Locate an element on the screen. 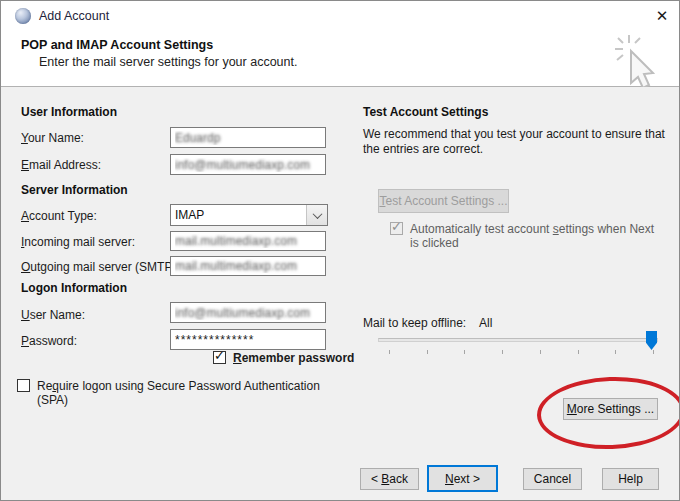 The width and height of the screenshot is (680, 501). outgoing-server-input is located at coordinates (248, 266).